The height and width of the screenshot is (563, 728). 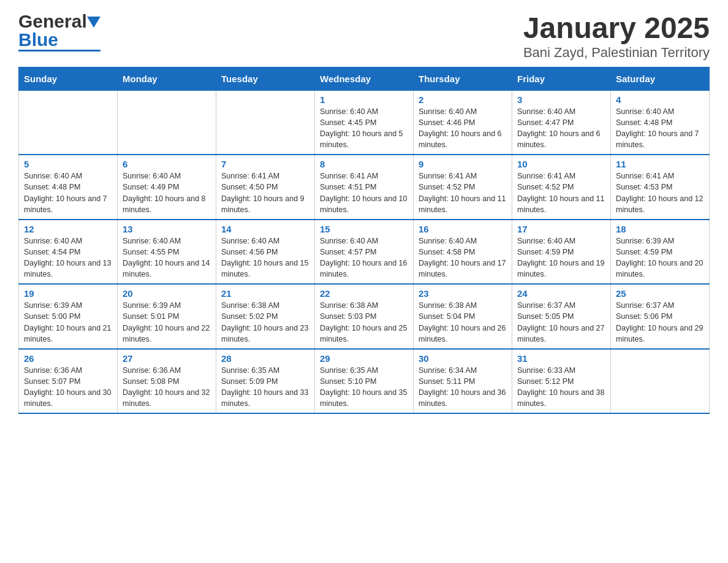 What do you see at coordinates (660, 293) in the screenshot?
I see `day-number: 25` at bounding box center [660, 293].